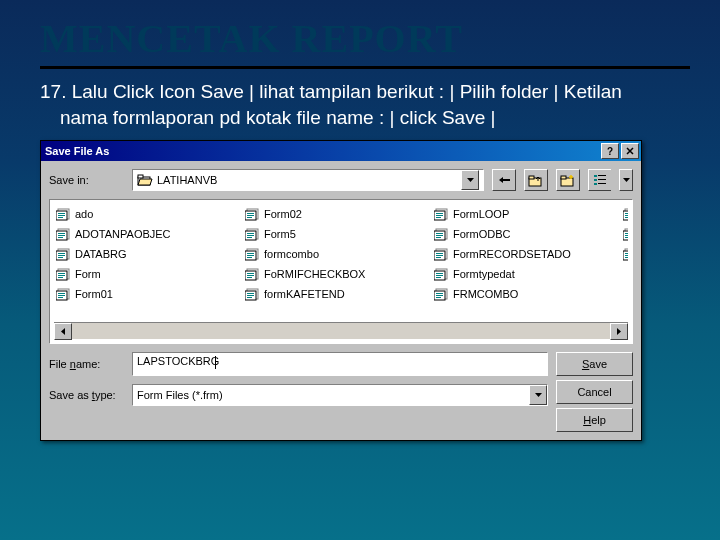 Image resolution: width=720 pixels, height=540 pixels. Describe the element at coordinates (624, 214) in the screenshot. I see `list-item: Frmdatabase` at that location.